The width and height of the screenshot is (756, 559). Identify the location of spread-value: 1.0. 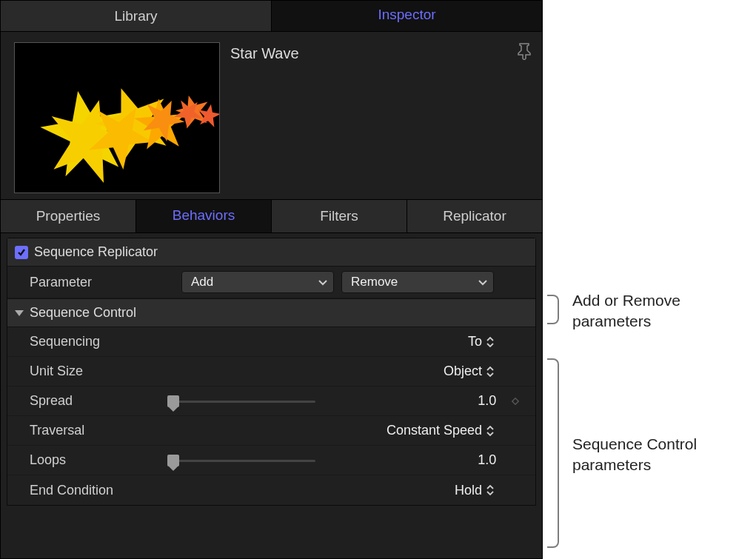
(474, 401).